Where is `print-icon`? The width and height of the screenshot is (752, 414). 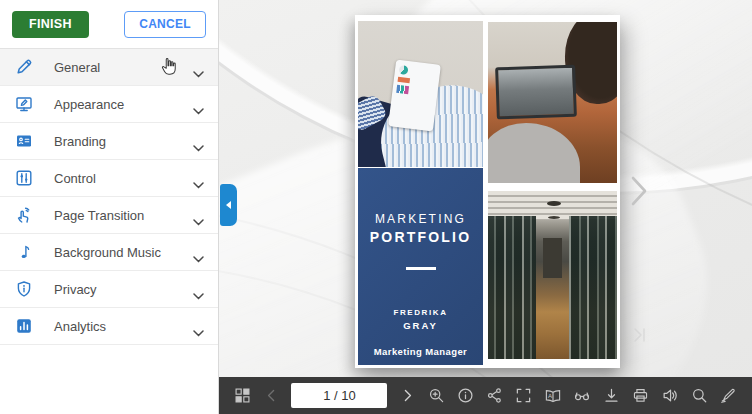 print-icon is located at coordinates (640, 396).